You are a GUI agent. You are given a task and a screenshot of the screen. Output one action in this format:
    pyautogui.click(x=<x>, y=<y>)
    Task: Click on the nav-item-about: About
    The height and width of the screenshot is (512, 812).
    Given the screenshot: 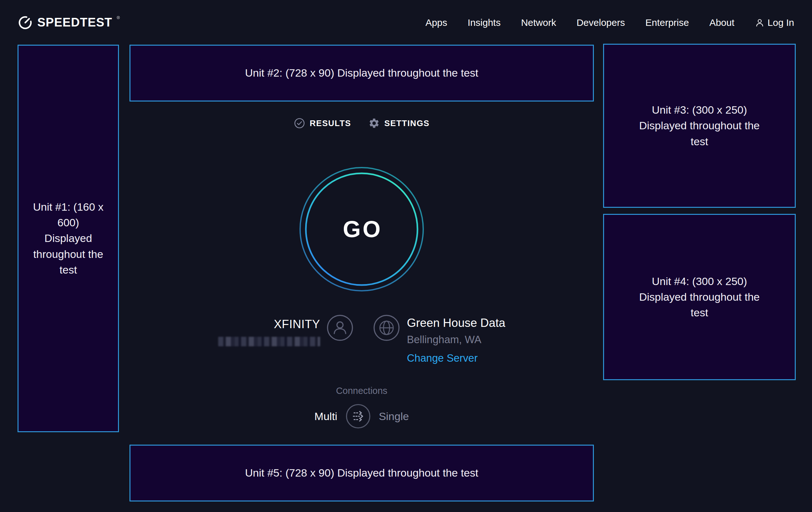 What is the action you would take?
    pyautogui.click(x=722, y=23)
    